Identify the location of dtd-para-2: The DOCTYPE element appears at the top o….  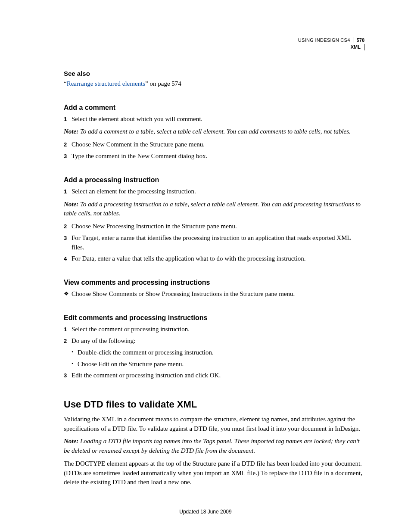
(214, 473).